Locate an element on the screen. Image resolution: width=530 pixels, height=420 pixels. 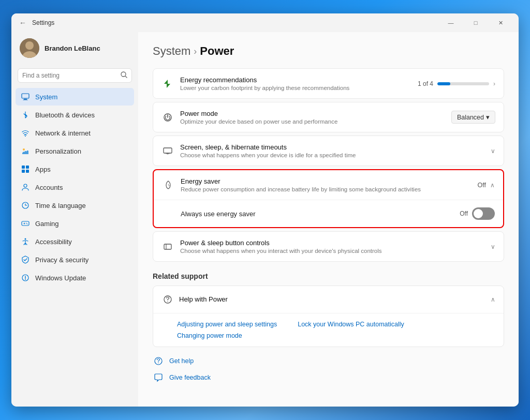
power-sleep-controls-row: Power & sleep button controls Choose wha… is located at coordinates (328, 246).